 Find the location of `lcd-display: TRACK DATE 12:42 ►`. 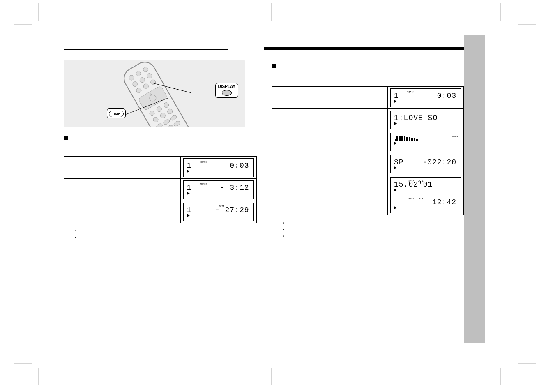

lcd-display: TRACK DATE 12:42 ► is located at coordinates (426, 204).